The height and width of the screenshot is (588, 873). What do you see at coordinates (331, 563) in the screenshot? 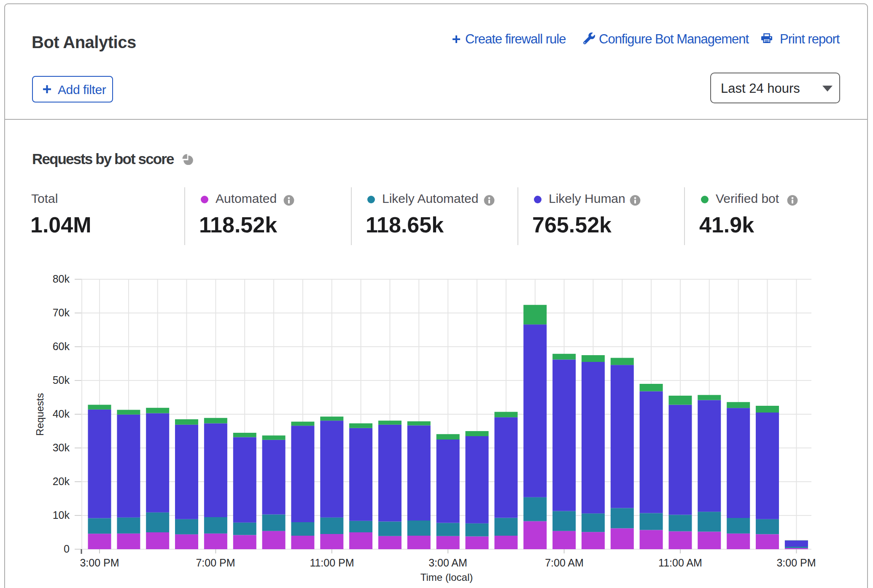
I see `svg-text: 11:00 PM` at bounding box center [331, 563].